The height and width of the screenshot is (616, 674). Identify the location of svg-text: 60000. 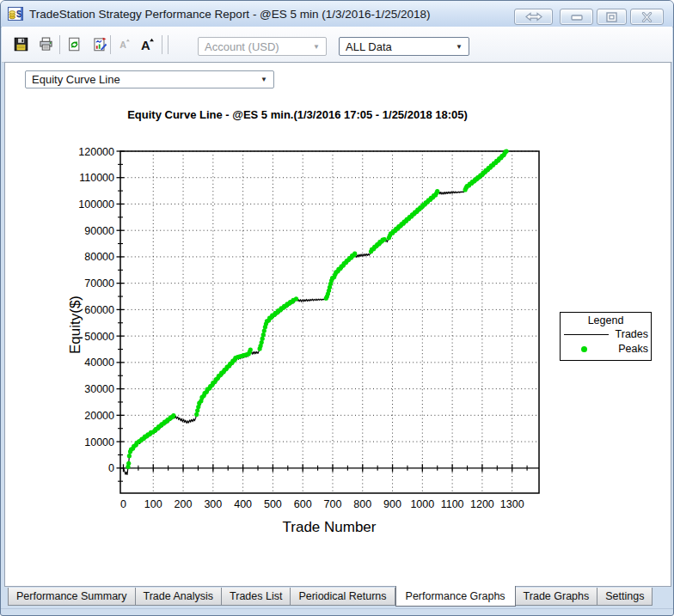
(100, 310).